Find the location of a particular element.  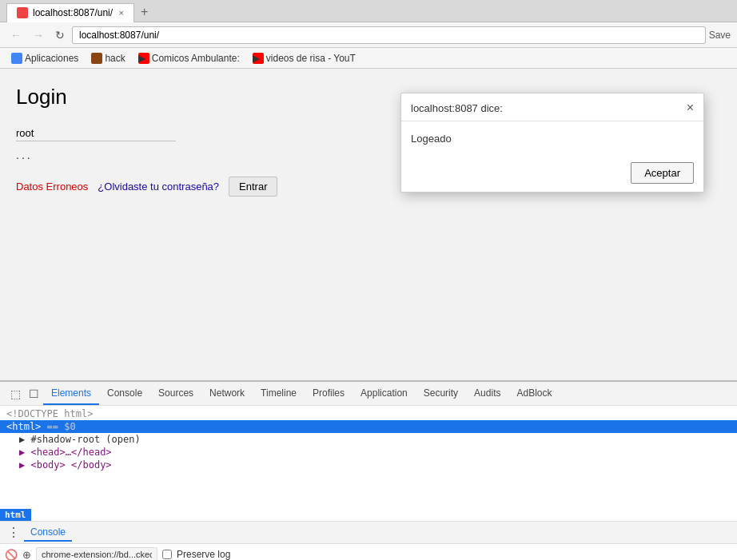

videos-favicon: ▶ is located at coordinates (258, 58).